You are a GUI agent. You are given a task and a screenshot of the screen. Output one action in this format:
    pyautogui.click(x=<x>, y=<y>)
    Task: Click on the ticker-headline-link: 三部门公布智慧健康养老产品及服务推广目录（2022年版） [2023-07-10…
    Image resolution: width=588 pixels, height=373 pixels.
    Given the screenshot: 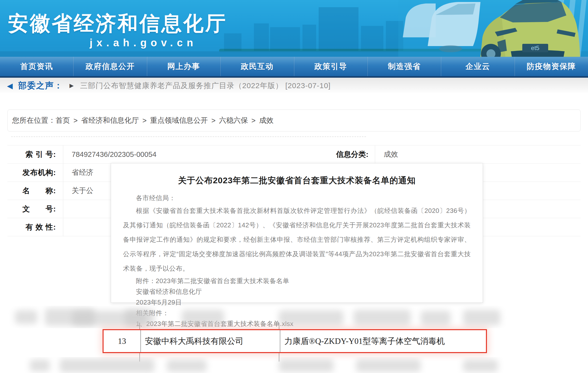 What is the action you would take?
    pyautogui.click(x=205, y=86)
    